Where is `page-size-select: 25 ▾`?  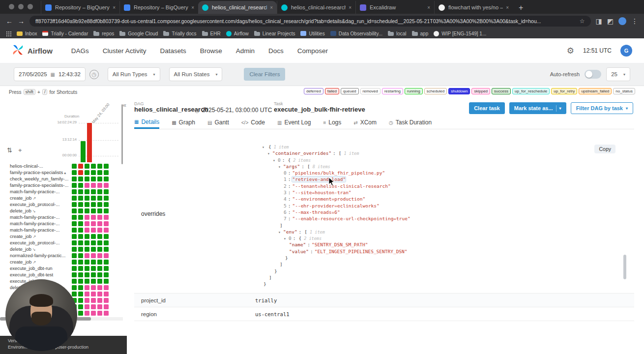
page-size-select: 25 ▾ is located at coordinates (618, 74).